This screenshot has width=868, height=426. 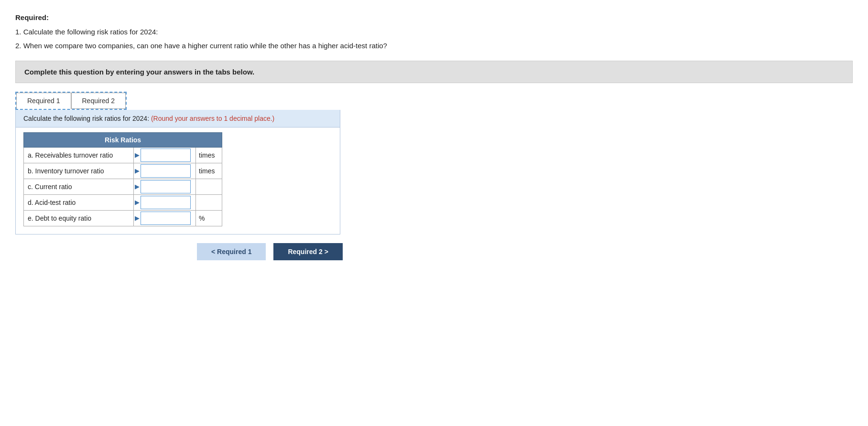 I want to click on row-label-3: d. Acid-test ratio, so click(x=79, y=202).